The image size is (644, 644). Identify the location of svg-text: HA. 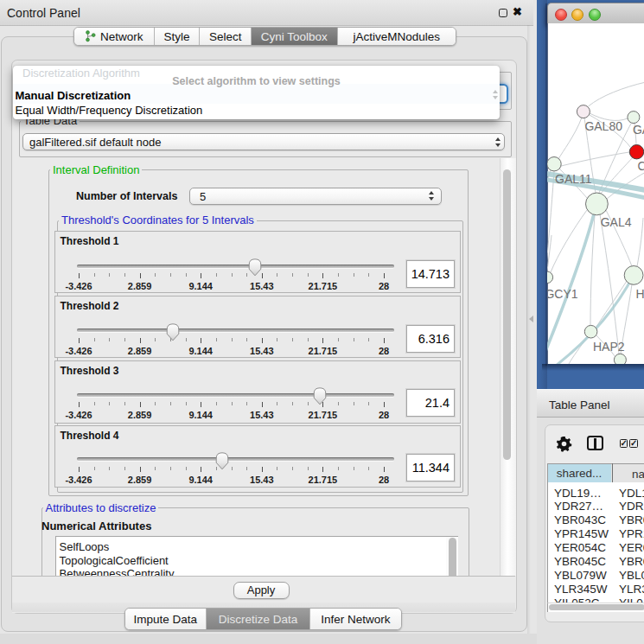
(640, 294).